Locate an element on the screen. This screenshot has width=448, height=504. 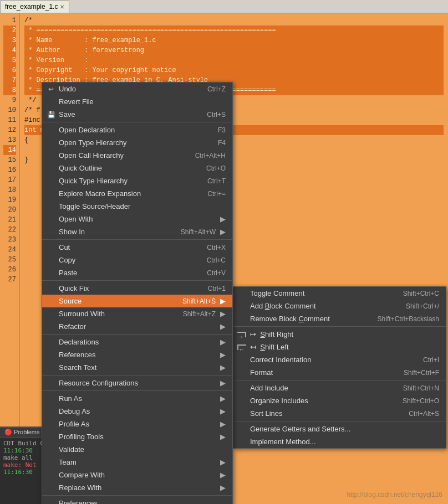
menu-item-label: References is located at coordinates (138, 354).